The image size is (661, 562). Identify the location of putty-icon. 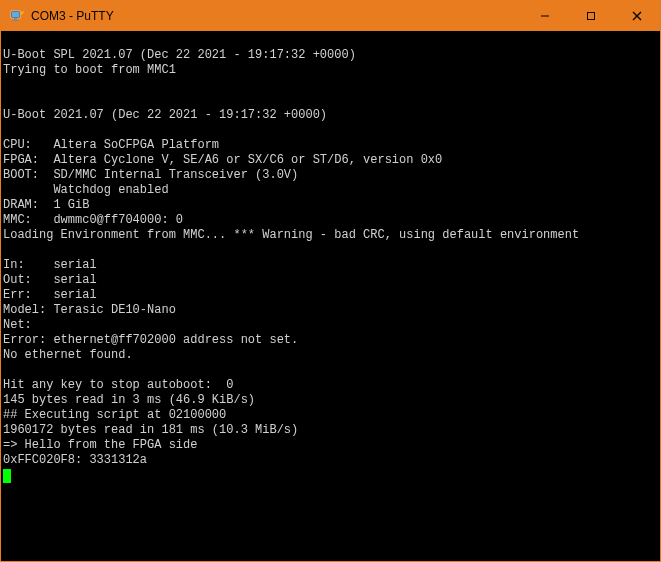
(17, 16).